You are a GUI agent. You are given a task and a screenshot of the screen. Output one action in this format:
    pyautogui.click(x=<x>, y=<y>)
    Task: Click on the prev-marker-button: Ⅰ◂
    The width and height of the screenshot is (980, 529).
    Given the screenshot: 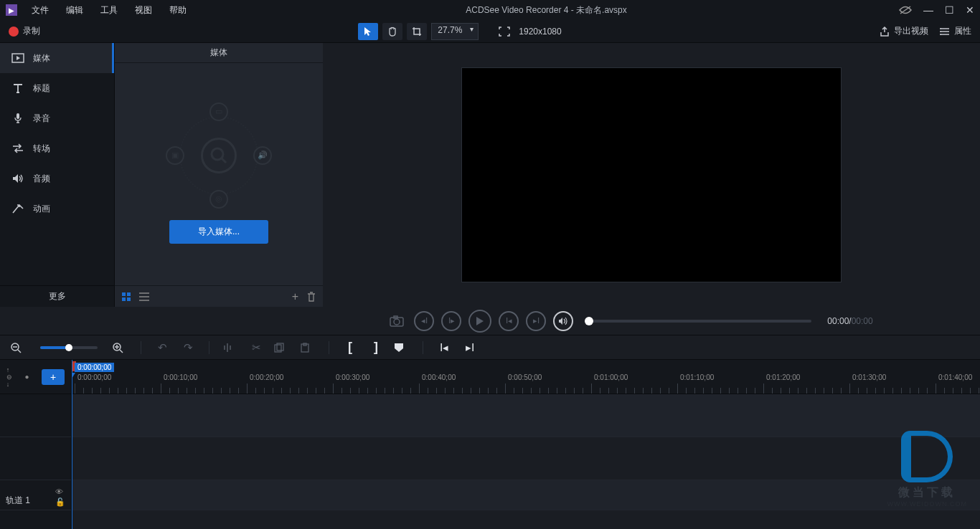 What is the action you would take?
    pyautogui.click(x=444, y=348)
    